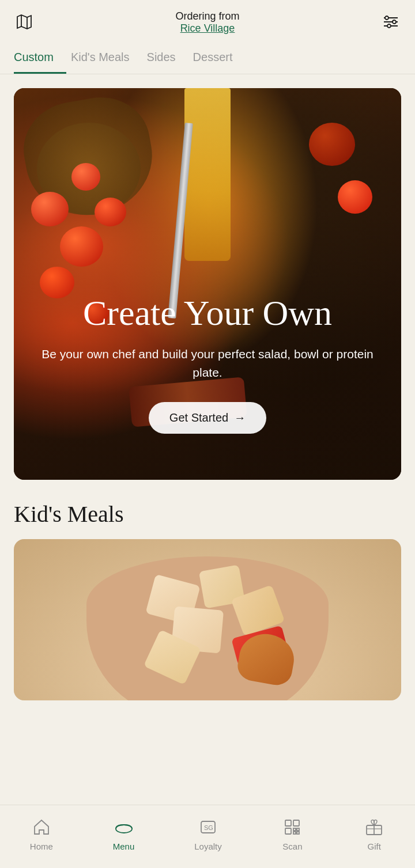  What do you see at coordinates (207, 738) in the screenshot?
I see `bottom-spacer` at bounding box center [207, 738].